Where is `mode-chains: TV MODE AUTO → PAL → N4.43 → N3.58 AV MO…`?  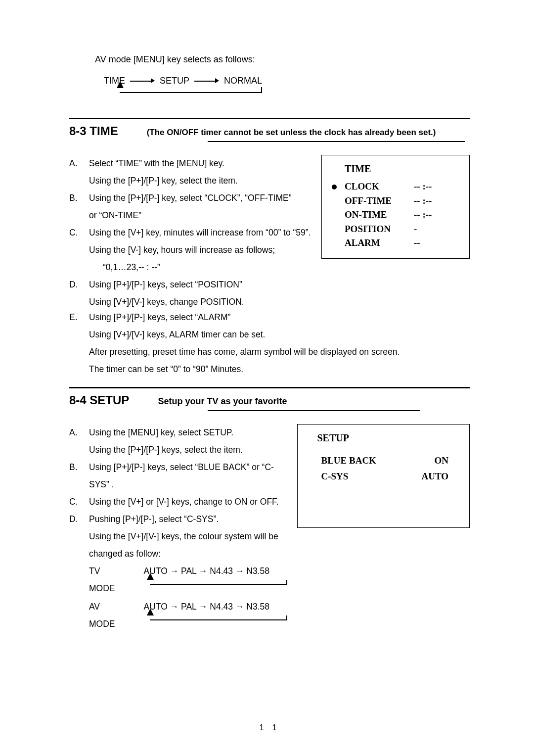 mode-chains: TV MODE AUTO → PAL → N4.43 → N3.58 AV MO… is located at coordinates (188, 598).